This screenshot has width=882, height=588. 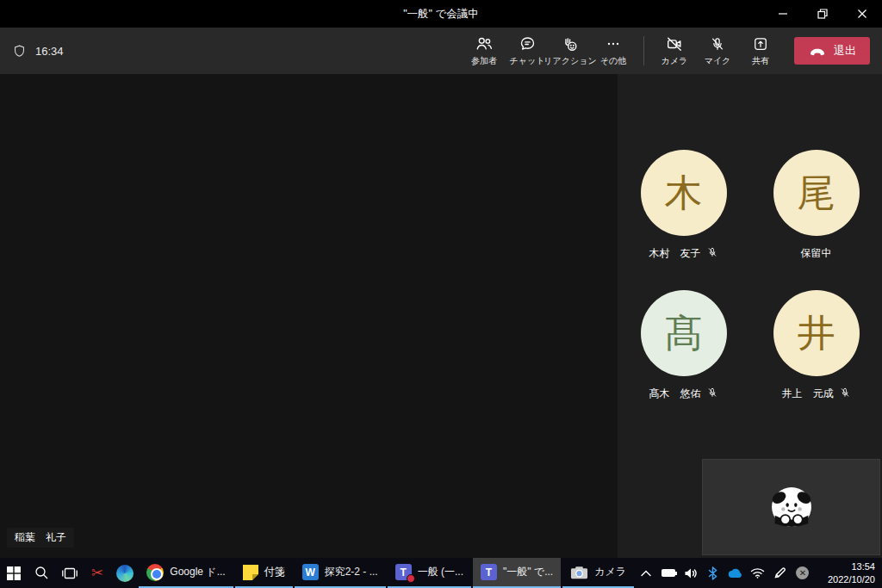 What do you see at coordinates (783, 14) in the screenshot?
I see `minimize-icon` at bounding box center [783, 14].